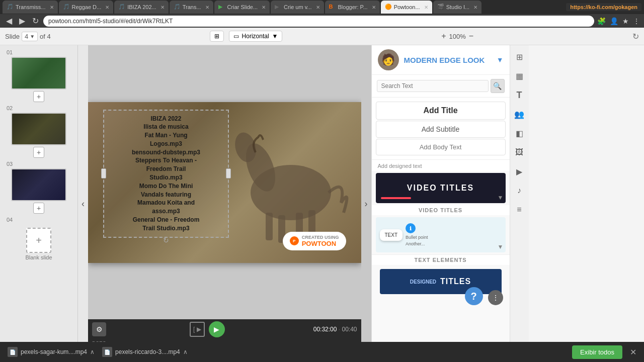  Describe the element at coordinates (352, 7) in the screenshot. I see `tab-blogger: B Blogger: P... ✕` at that location.